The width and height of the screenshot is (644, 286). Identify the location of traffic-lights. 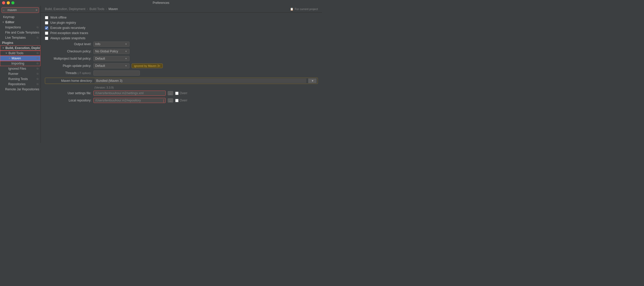
(8, 3).